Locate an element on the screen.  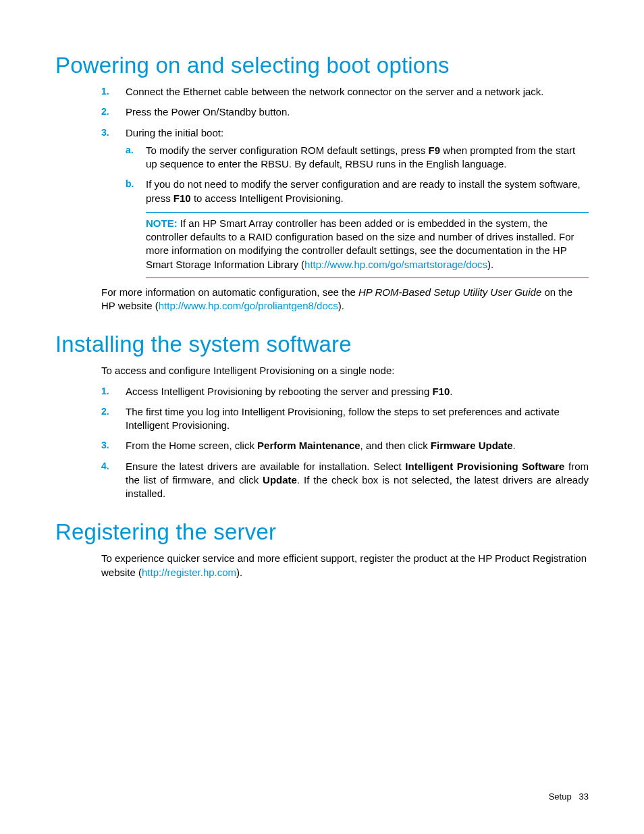
step-text: Ensure the latest drivers are available … is located at coordinates (357, 480).